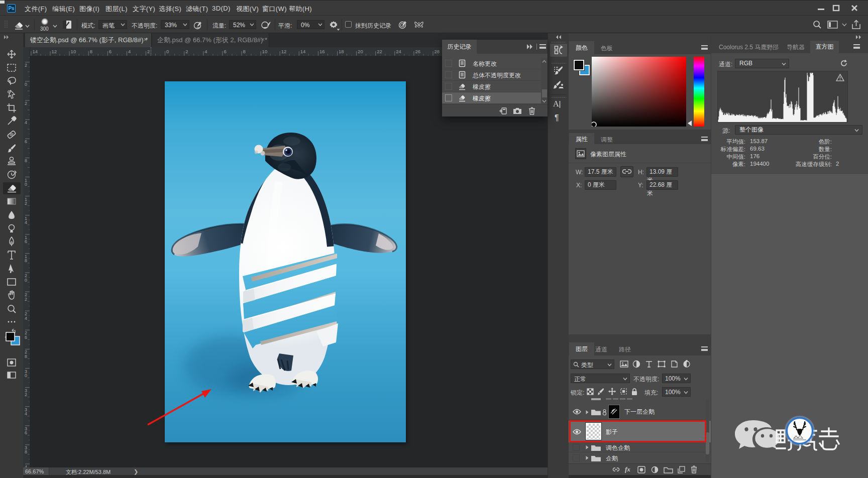 This screenshot has height=478, width=868. I want to click on svg-text: 22, so click(380, 51).